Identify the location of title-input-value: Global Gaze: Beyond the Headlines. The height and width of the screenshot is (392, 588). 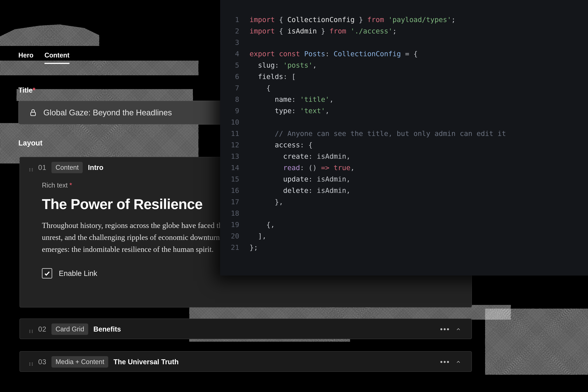
(108, 112).